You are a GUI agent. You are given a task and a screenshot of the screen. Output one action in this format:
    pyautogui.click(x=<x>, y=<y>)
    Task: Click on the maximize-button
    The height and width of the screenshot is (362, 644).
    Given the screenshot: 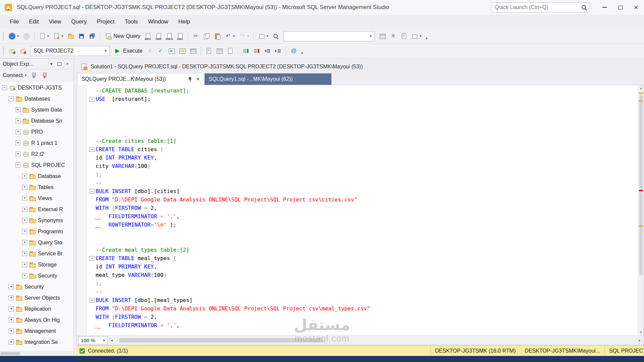 What is the action you would take?
    pyautogui.click(x=621, y=7)
    